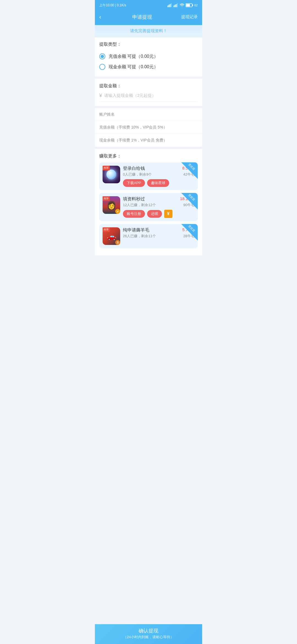  Describe the element at coordinates (159, 236) in the screenshot. I see `task-sub-row-3: 26人已赚，剩余11个 28牛毛` at that location.